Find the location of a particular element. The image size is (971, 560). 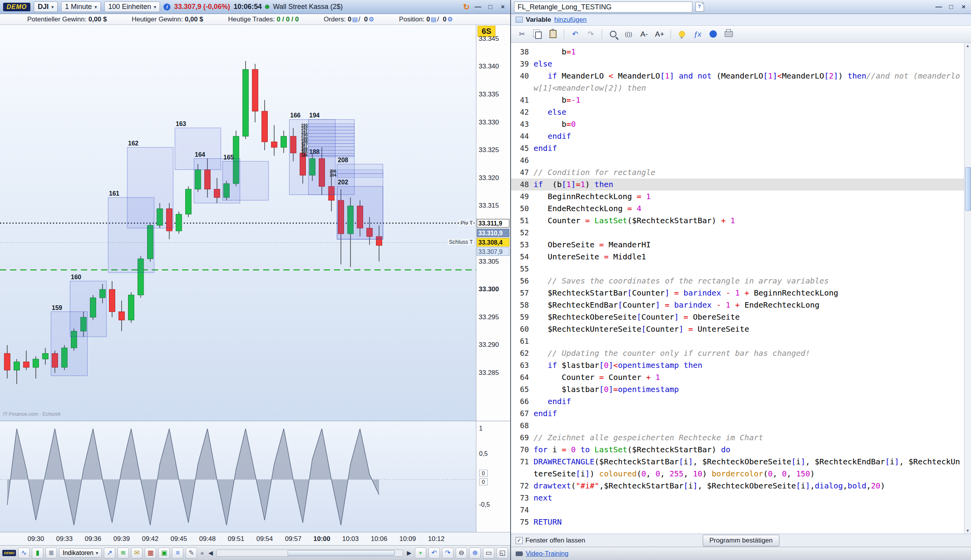

video-training-link: Video-Training is located at coordinates (547, 554).